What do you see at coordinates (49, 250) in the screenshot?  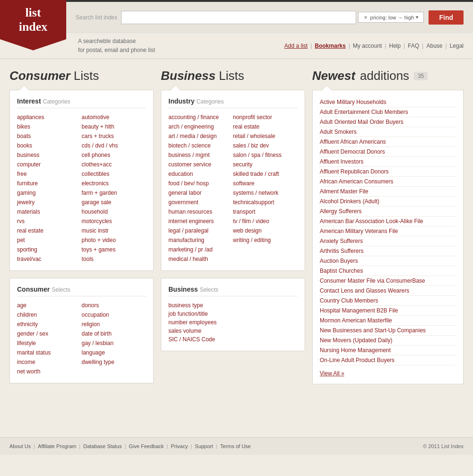 I see `interest-link: sporting` at bounding box center [49, 250].